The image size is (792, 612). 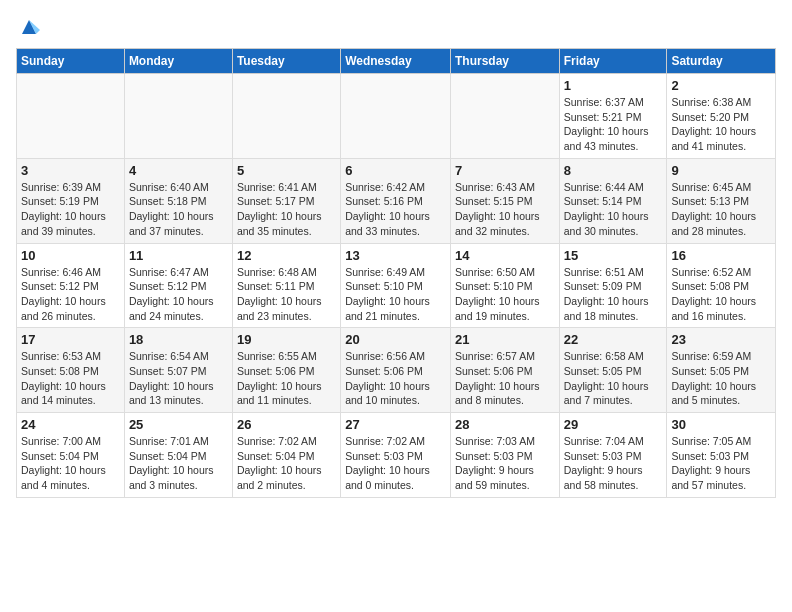 What do you see at coordinates (178, 200) in the screenshot?
I see `calendar-cell: 4Sunrise: 6:40 AM Sunset: 5:18 PM Daylig…` at bounding box center [178, 200].